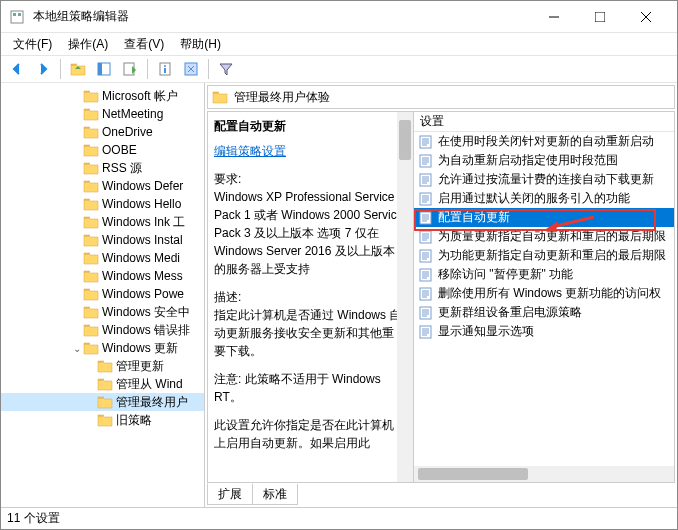 This screenshot has width=678, height=530. What do you see at coordinates (102, 312) in the screenshot?
I see `tree-item: Windows 安全中` at bounding box center [102, 312].